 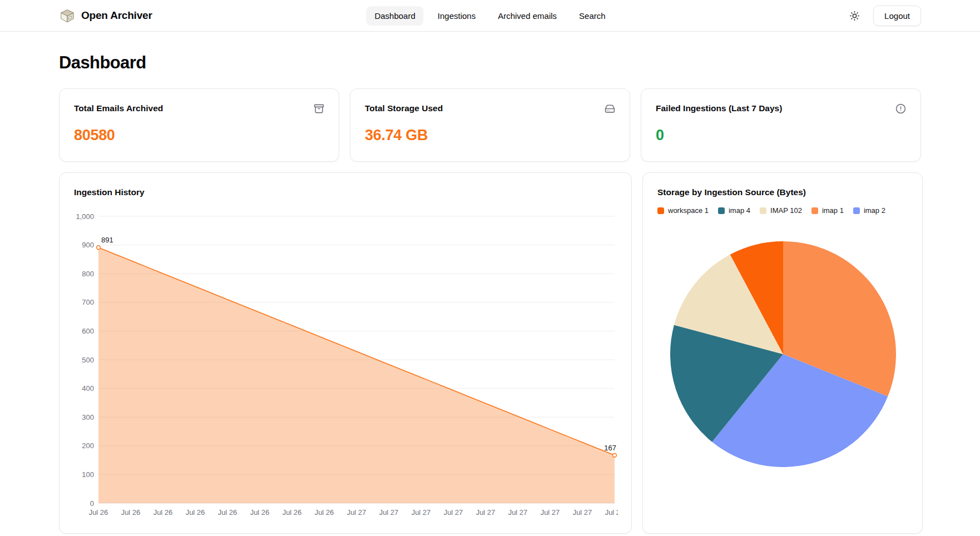 What do you see at coordinates (345, 192) in the screenshot?
I see `chart-title: Ingestion History` at bounding box center [345, 192].